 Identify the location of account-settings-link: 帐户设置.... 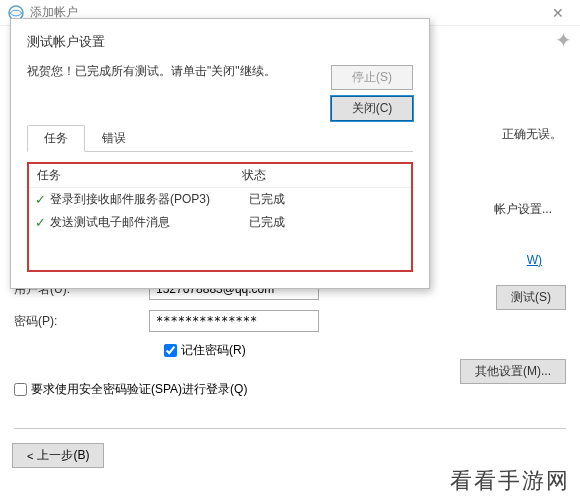
(523, 210).